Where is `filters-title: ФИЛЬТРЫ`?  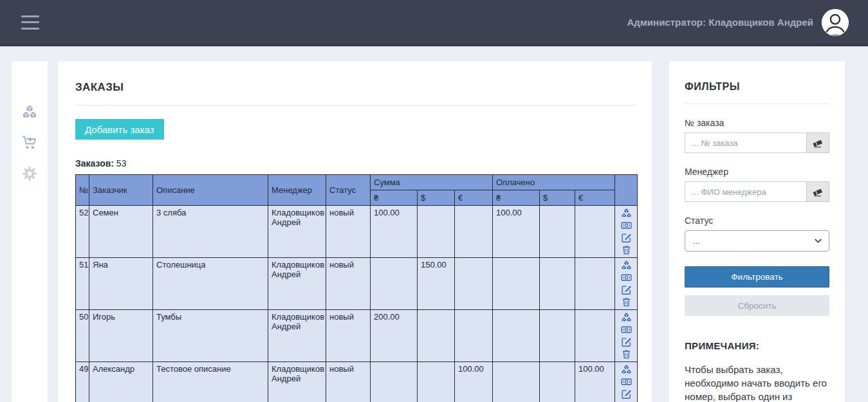
filters-title: ФИЛЬТРЫ is located at coordinates (757, 87).